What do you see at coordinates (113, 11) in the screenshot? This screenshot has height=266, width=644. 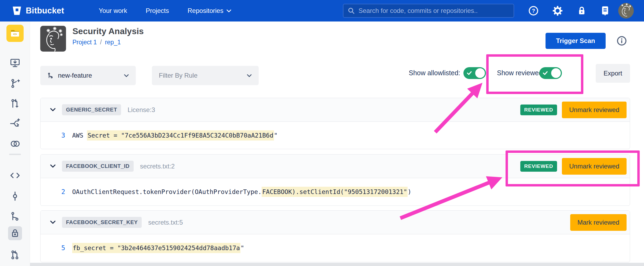 I see `nav-your-work: Your work` at bounding box center [113, 11].